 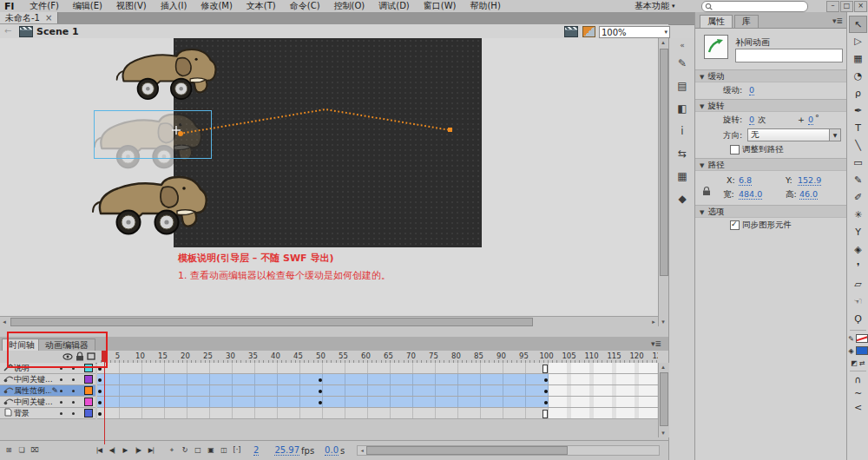 I want to click on black-white-swatch-icon: ◩, so click(x=854, y=363).